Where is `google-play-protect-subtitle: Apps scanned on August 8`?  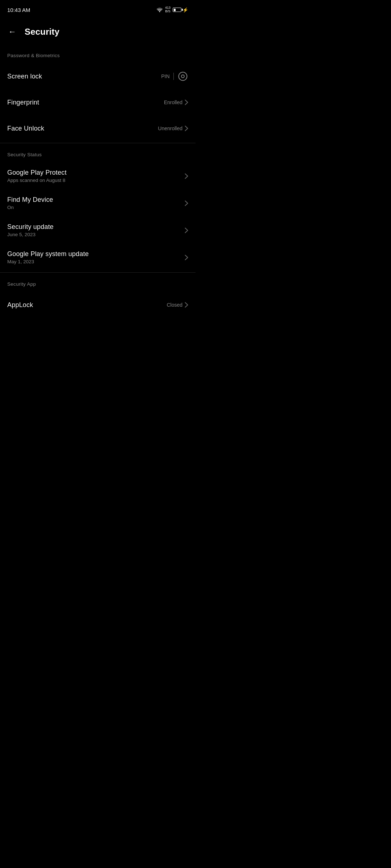 google-play-protect-subtitle: Apps scanned on August 8 is located at coordinates (96, 180).